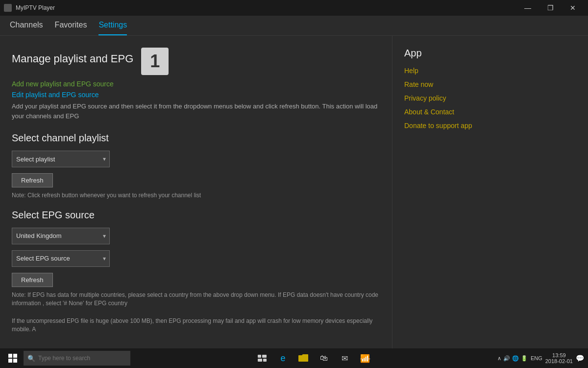 The image size is (588, 368). Describe the element at coordinates (550, 8) in the screenshot. I see `maximize-button: ❐` at that location.